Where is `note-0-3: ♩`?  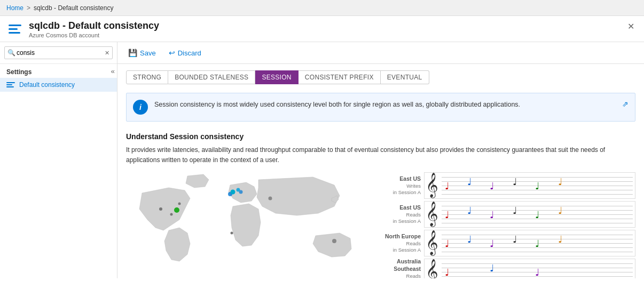
note-0-3: ♩ is located at coordinates (515, 182).